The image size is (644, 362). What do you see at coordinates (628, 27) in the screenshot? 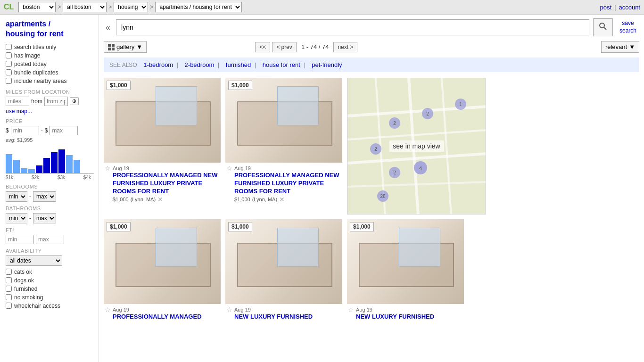
I see `save-search-button: save search` at bounding box center [628, 27].